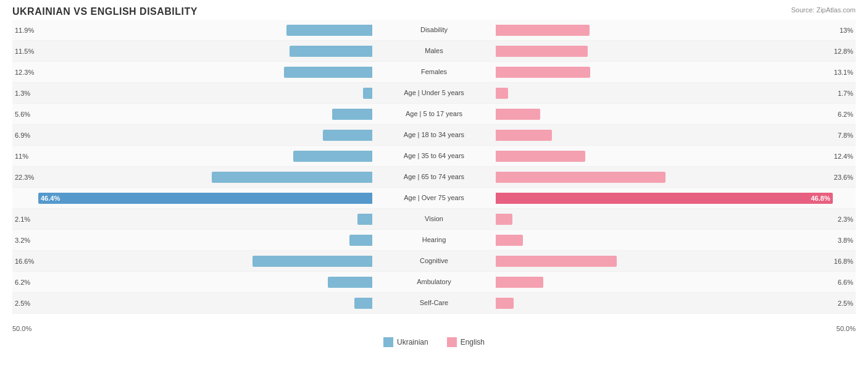 Image resolution: width=868 pixels, height=378 pixels. What do you see at coordinates (22, 219) in the screenshot?
I see `bar-value-left: 2.1%` at bounding box center [22, 219].